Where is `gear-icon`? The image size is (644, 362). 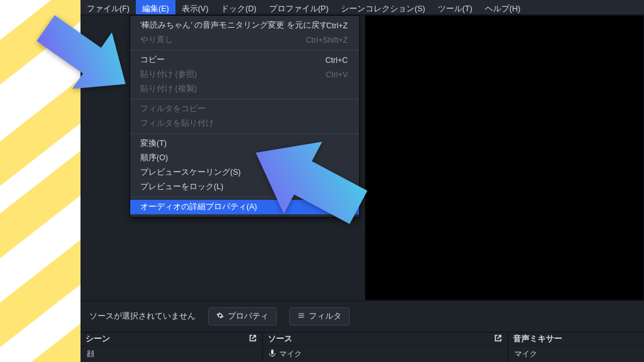
gear-icon is located at coordinates (220, 317).